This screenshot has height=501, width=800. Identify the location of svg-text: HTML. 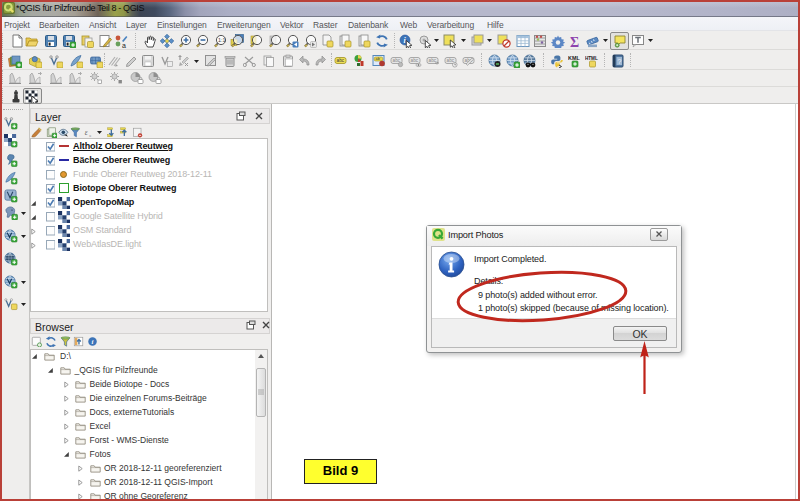
(592, 58).